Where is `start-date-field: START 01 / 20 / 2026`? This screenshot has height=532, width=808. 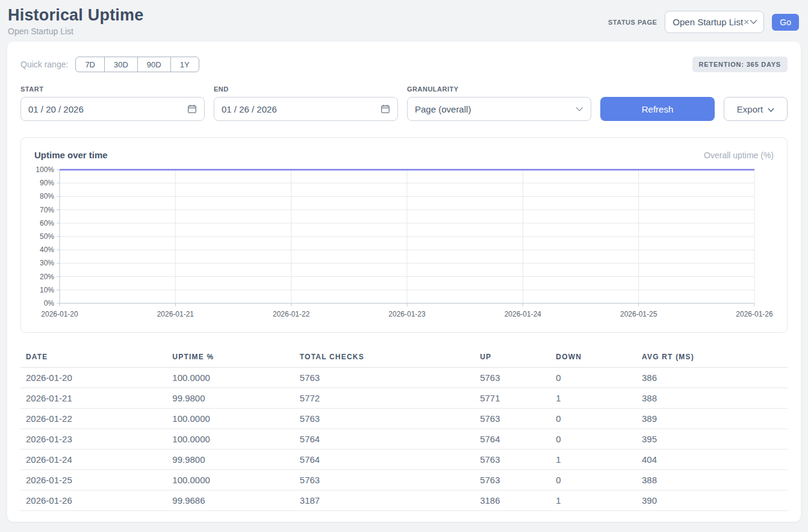
start-date-field: START 01 / 20 / 2026 is located at coordinates (113, 104).